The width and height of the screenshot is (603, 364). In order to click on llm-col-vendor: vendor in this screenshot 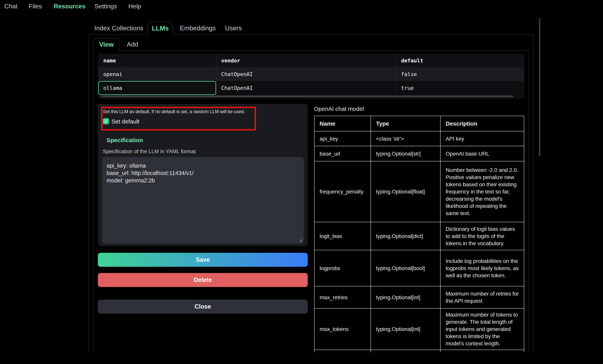, I will do `click(231, 61)`.